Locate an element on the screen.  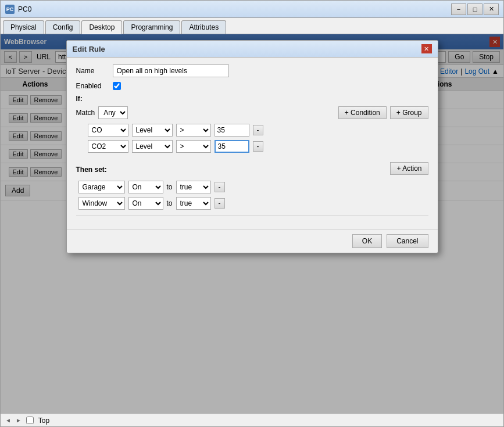
modal-divider is located at coordinates (252, 216).